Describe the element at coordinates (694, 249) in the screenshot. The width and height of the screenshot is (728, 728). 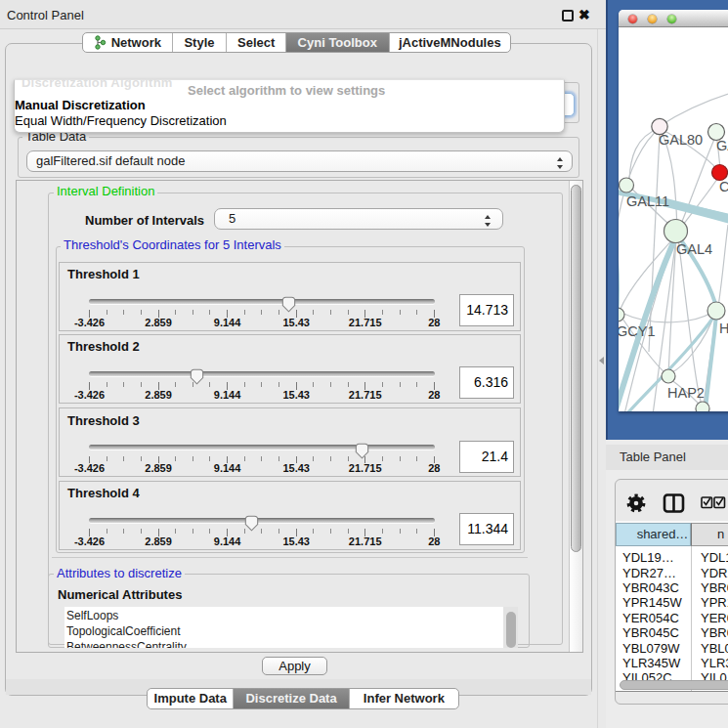
I see `svg-text: GAL4` at that location.